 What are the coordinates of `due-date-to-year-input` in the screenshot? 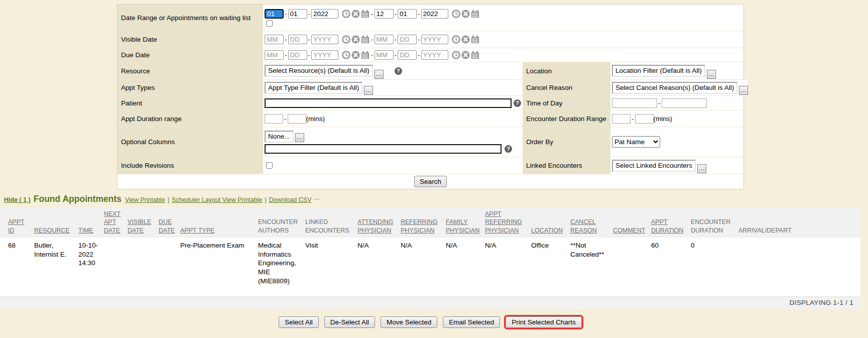 It's located at (435, 55).